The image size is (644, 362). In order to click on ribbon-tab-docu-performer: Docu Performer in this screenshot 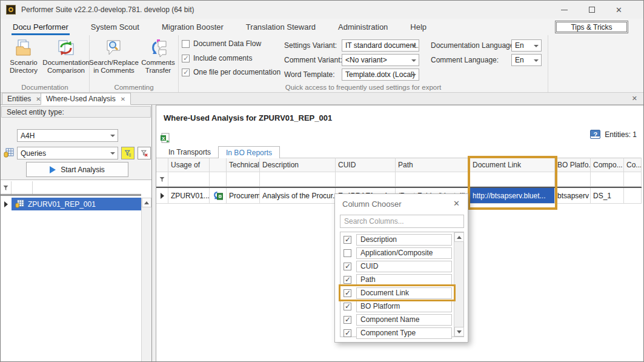, I will do `click(41, 28)`.